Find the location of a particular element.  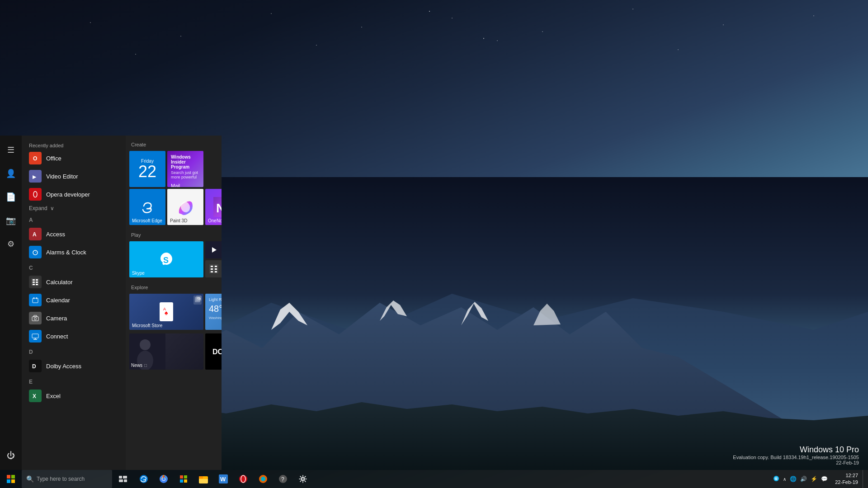

news-label: News is located at coordinates (137, 365).